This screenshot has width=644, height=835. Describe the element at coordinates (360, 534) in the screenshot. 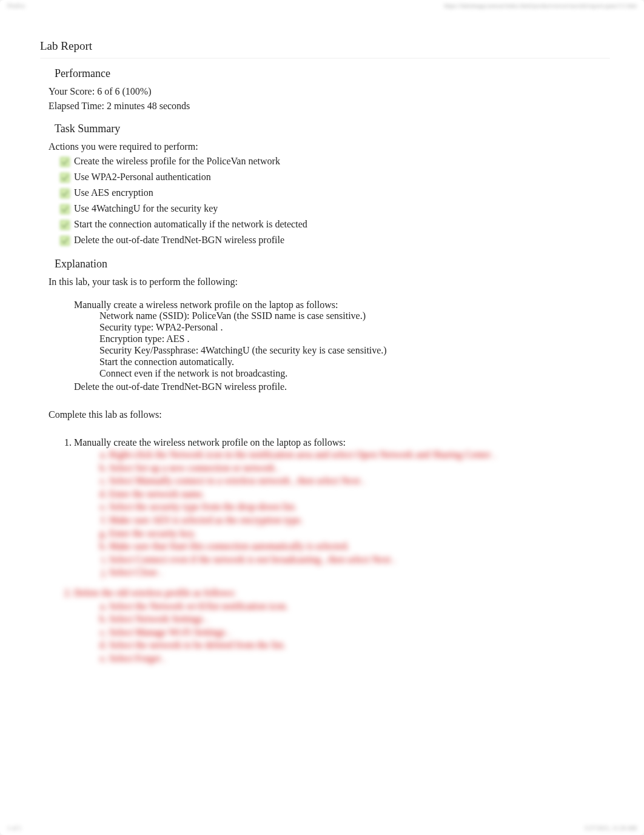

I see `substep-item: Enter the security key.` at that location.